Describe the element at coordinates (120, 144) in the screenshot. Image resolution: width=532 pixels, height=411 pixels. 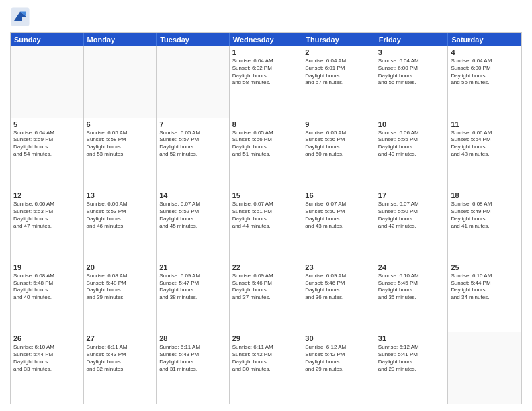
I see `day-info: Sunrise: 6:05 AMSunset: 5:58 PMDaylight …` at that location.